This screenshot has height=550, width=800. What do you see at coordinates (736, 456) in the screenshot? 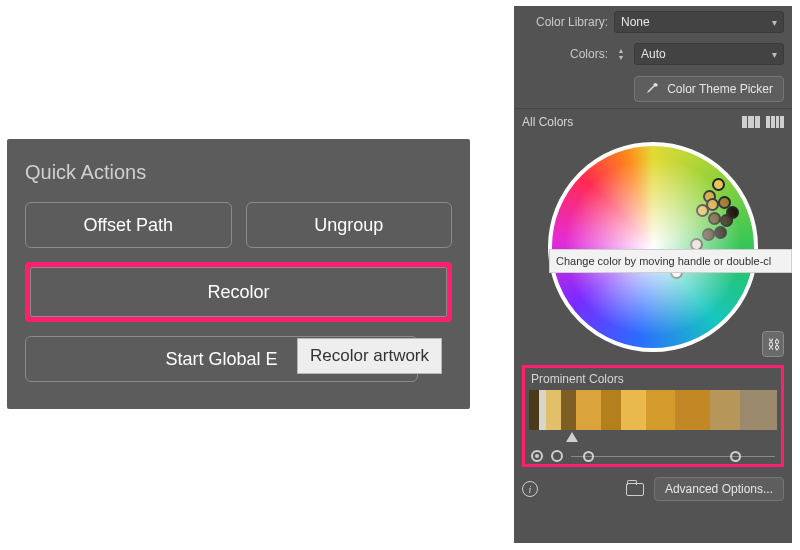
I see `saturation-knob-right` at bounding box center [736, 456].